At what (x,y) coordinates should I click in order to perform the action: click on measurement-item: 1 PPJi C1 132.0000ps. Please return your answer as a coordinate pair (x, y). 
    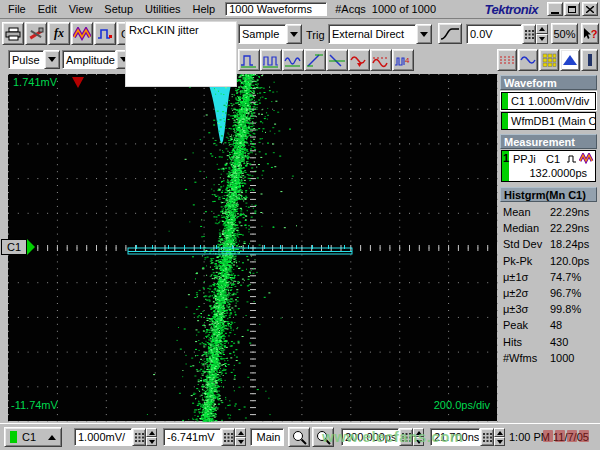
    Looking at the image, I should click on (548, 166).